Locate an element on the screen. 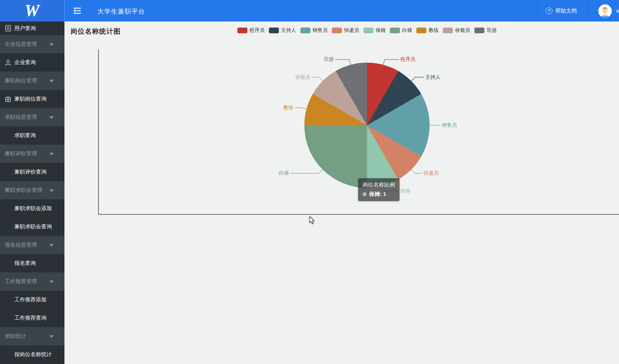 This screenshot has width=619, height=364. legend-item-6: 白领 is located at coordinates (401, 30).